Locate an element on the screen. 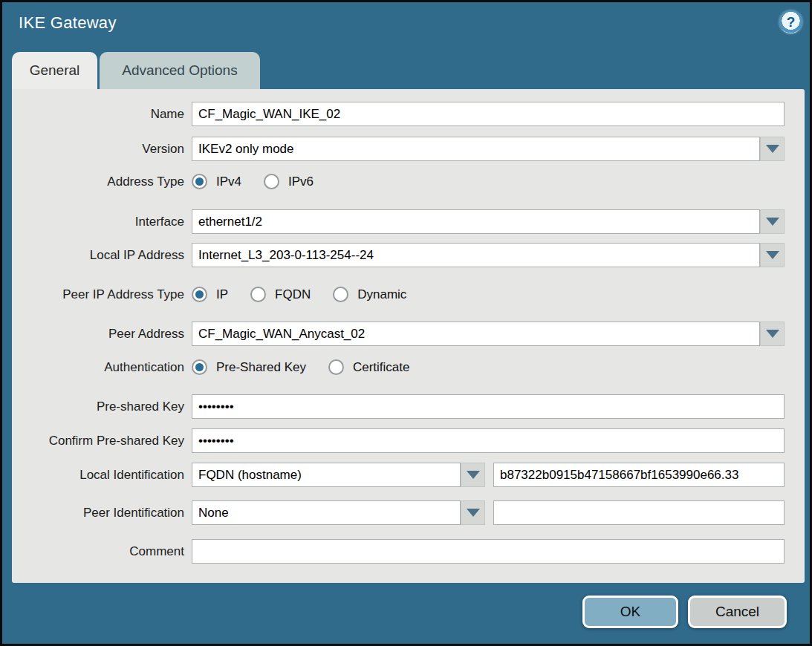 Image resolution: width=812 pixels, height=646 pixels. radio-pre-shared-key is located at coordinates (199, 367).